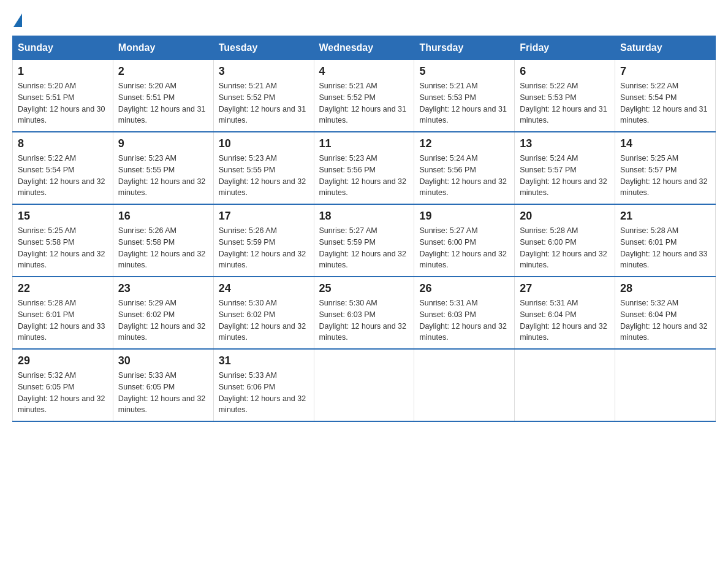 Image resolution: width=728 pixels, height=563 pixels. What do you see at coordinates (163, 144) in the screenshot?
I see `day-number: 9` at bounding box center [163, 144].